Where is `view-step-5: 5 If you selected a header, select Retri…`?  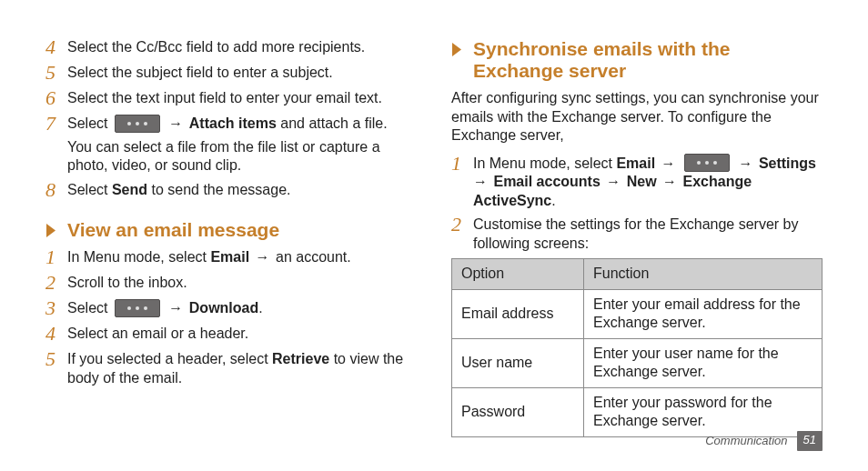 view-step-5: 5 If you selected a header, select Retri… is located at coordinates (231, 369).